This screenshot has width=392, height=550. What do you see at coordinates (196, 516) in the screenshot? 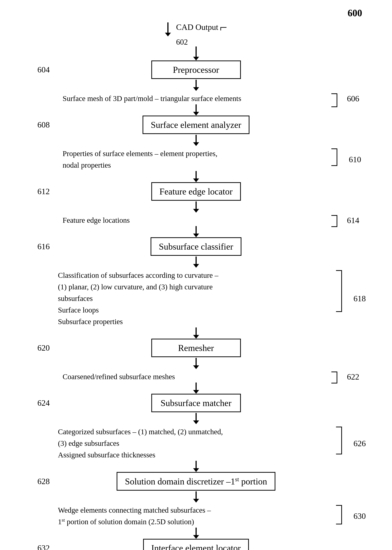
I see `wedge-output: Wedge elements connecting matched subsur…` at bounding box center [196, 516].